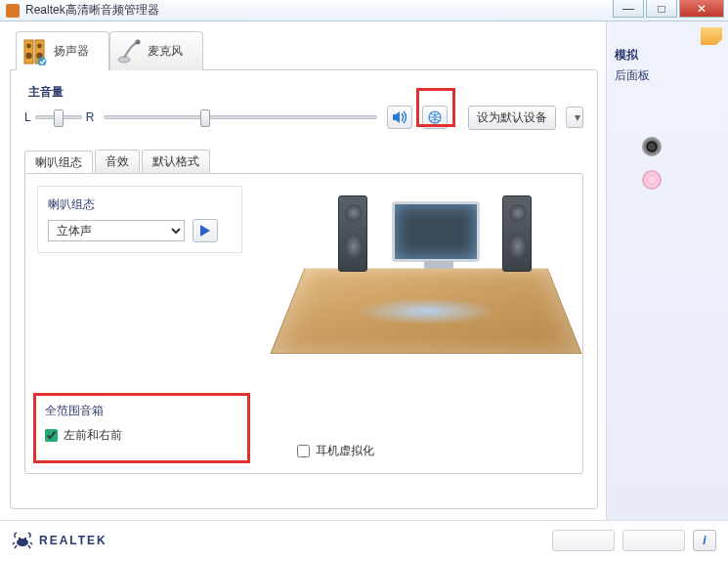 The height and width of the screenshot is (562, 728). Describe the element at coordinates (705, 540) in the screenshot. I see `info-button: i` at that location.